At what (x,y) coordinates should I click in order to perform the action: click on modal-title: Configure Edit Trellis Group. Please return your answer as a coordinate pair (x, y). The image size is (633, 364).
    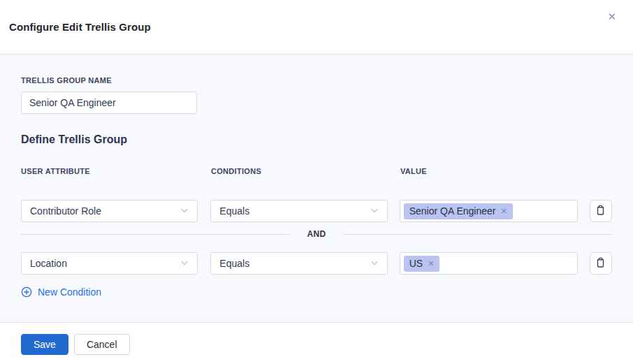
    Looking at the image, I should click on (80, 27).